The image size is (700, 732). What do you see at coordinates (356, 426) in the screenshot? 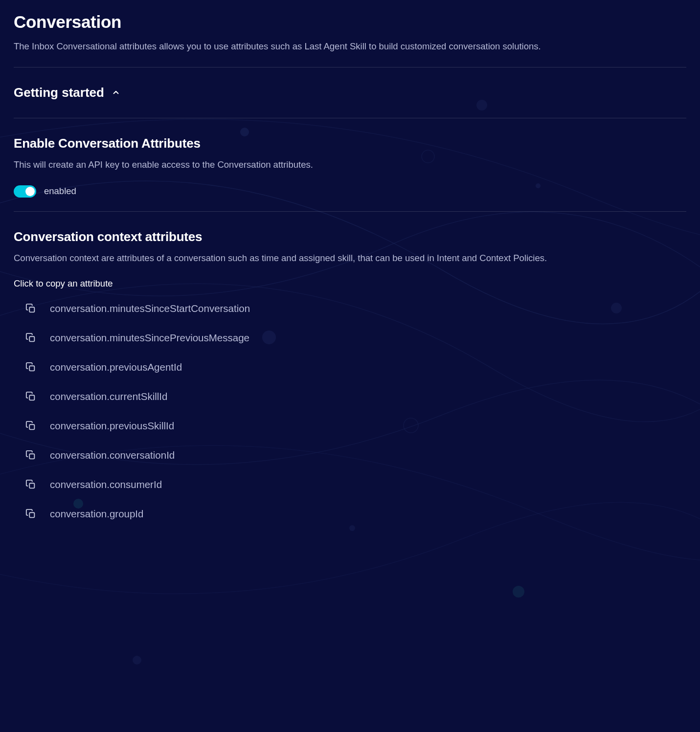
I see `attribute-item: conversation.previousSkillId` at bounding box center [356, 426].